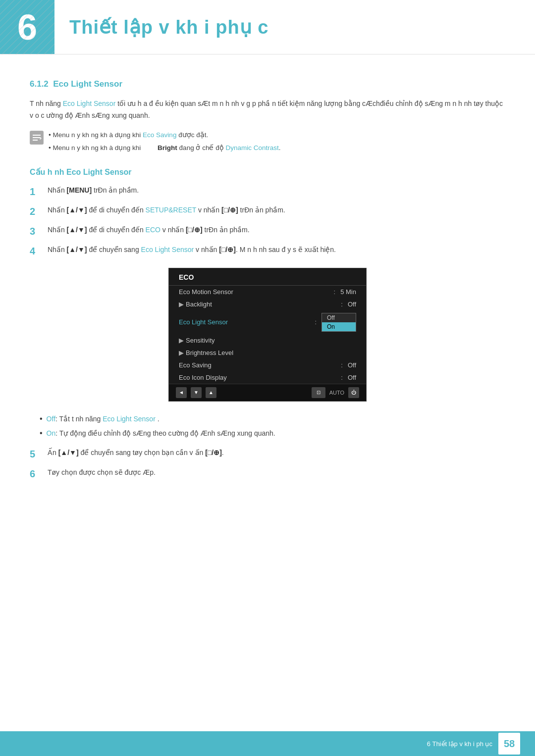 This screenshot has height=756, width=535. I want to click on step-text-5: Ấn [▲/▼] để chuyển sang tøy chọn bạn cần…, so click(276, 453).